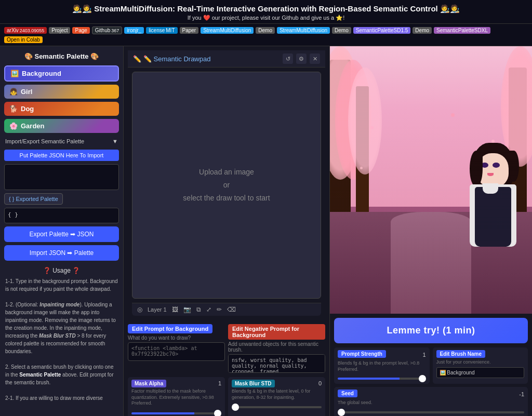 The width and height of the screenshot is (532, 416). What do you see at coordinates (320, 383) in the screenshot?
I see `mask-blur-value: 0` at bounding box center [320, 383].